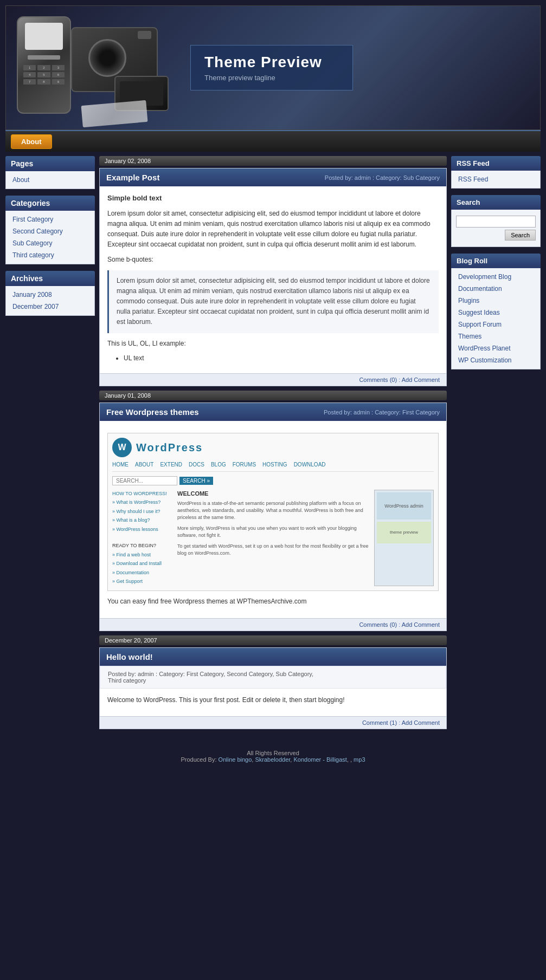 The image size is (546, 980). I want to click on post-2-add-comment: Add Comment, so click(421, 625).